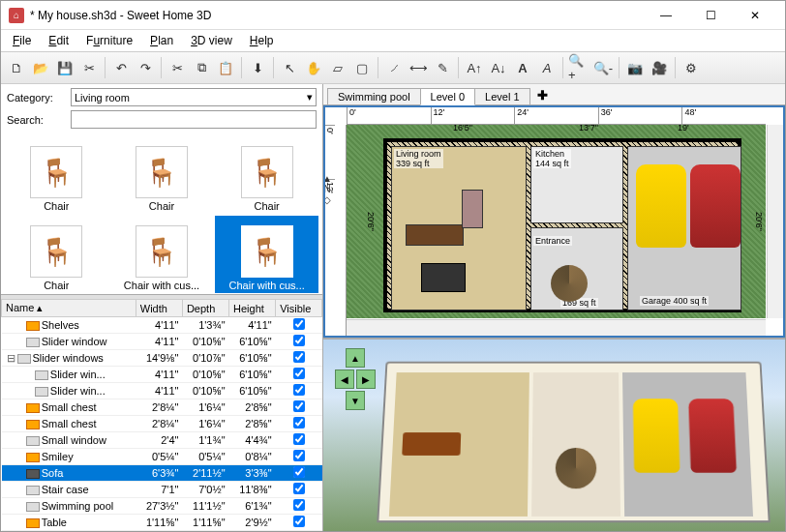  I want to click on sofa-plan-icon, so click(435, 235).